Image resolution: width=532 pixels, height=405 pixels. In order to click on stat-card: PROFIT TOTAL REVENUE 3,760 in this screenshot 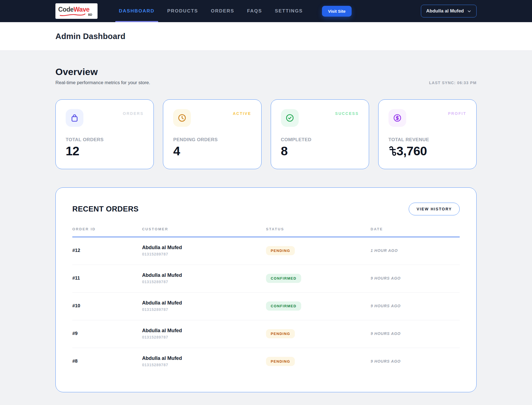, I will do `click(427, 134)`.